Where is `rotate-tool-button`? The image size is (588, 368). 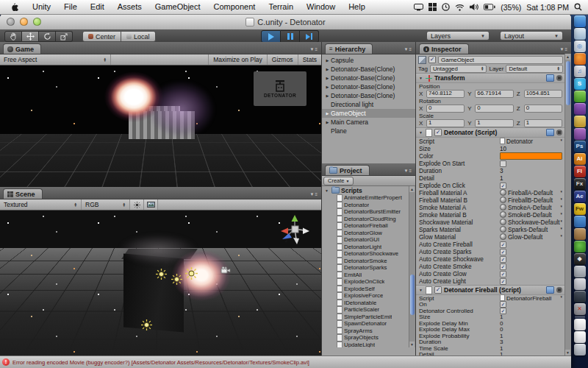 rotate-tool-button is located at coordinates (47, 37).